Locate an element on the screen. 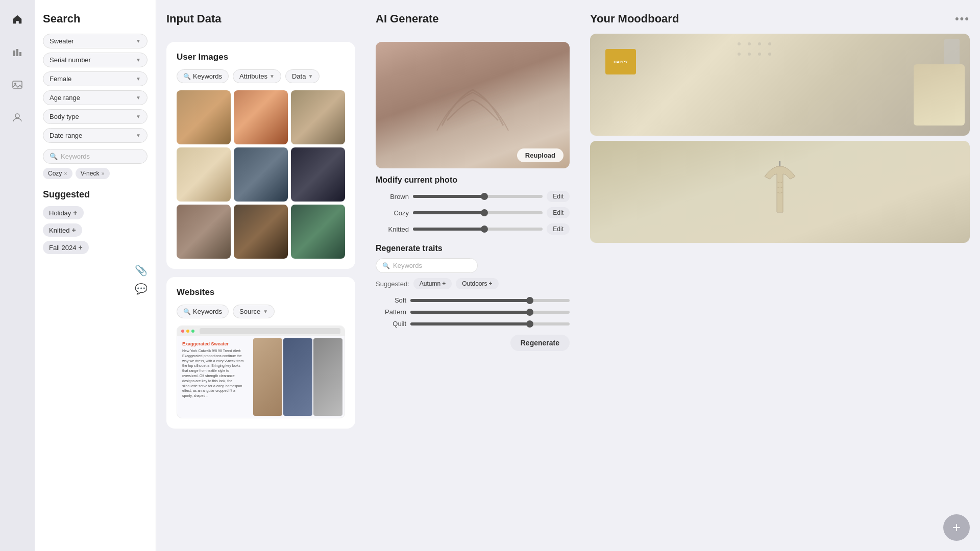 Image resolution: width=980 pixels, height=551 pixels. soft-thumb is located at coordinates (530, 300).